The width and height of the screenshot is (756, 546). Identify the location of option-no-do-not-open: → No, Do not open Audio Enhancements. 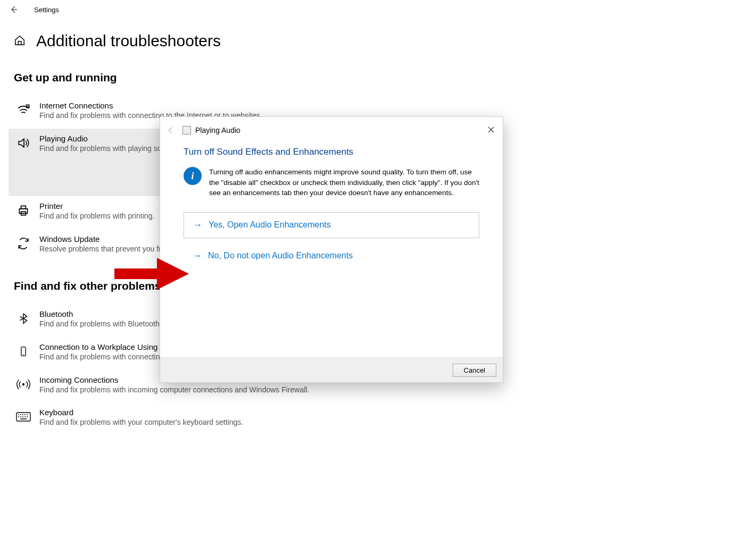
(331, 256).